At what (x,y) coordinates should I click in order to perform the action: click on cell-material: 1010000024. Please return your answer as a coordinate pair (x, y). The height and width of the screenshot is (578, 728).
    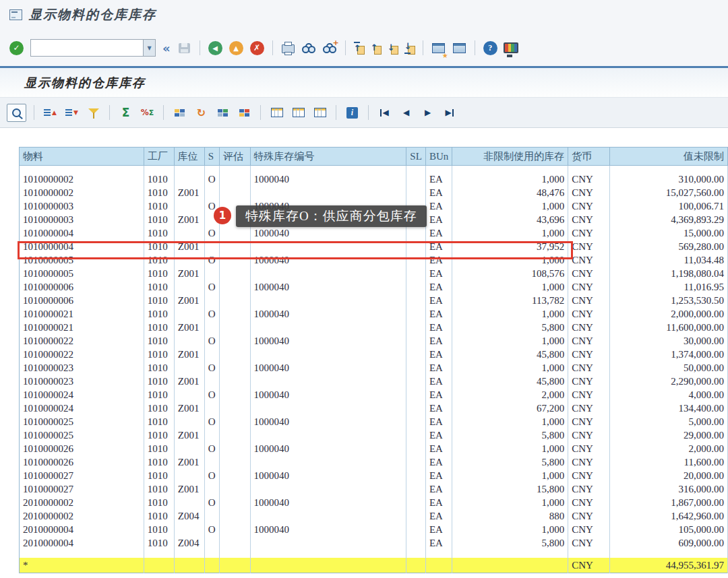
    Looking at the image, I should click on (82, 408).